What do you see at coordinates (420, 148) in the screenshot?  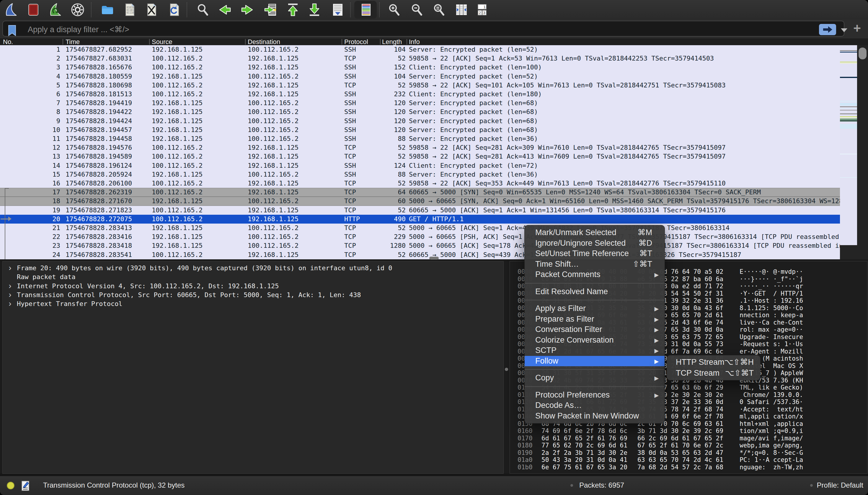 I see `packet-row-12: 121754678828.194576100.112.165.2192.168.…` at bounding box center [420, 148].